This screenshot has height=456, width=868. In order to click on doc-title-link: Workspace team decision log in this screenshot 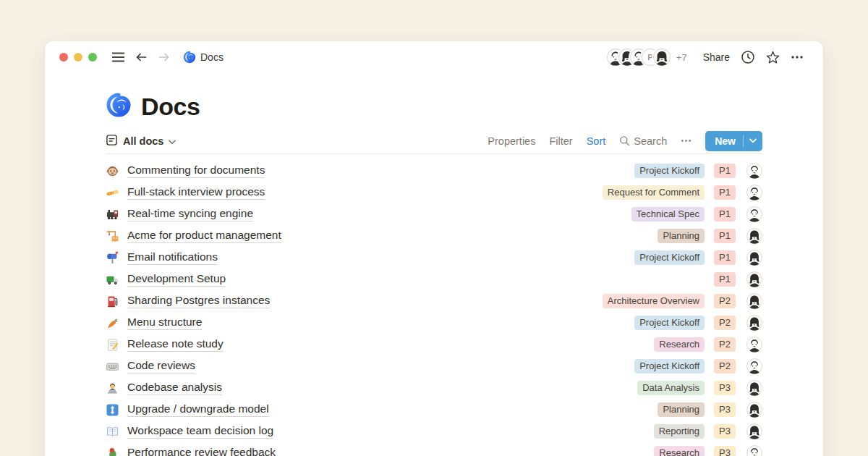, I will do `click(200, 431)`.